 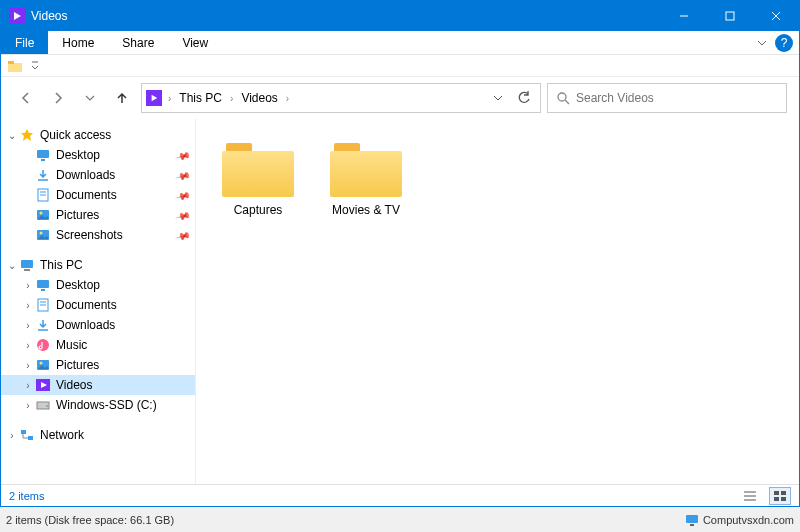 I want to click on folder-movies-tv: Movies & TV, so click(x=366, y=179).